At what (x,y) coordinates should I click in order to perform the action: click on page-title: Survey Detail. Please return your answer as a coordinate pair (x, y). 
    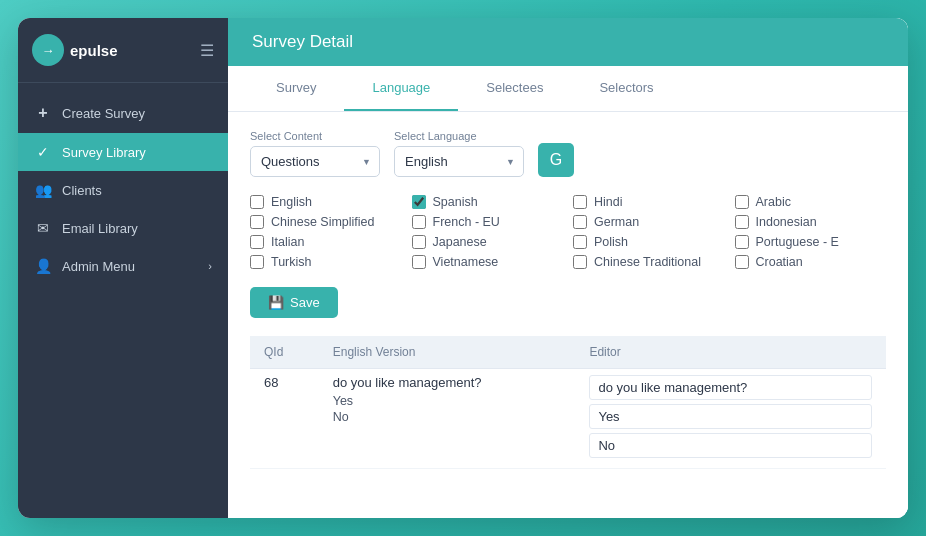
    Looking at the image, I should click on (302, 42).